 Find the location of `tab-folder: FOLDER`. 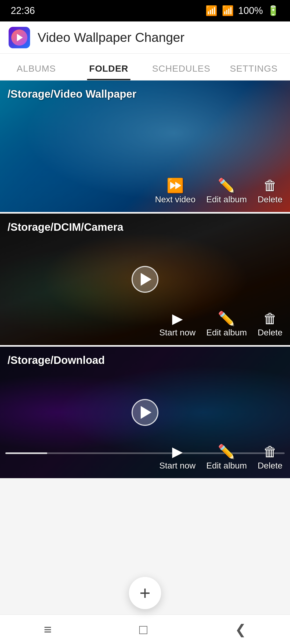

tab-folder: FOLDER is located at coordinates (109, 72).